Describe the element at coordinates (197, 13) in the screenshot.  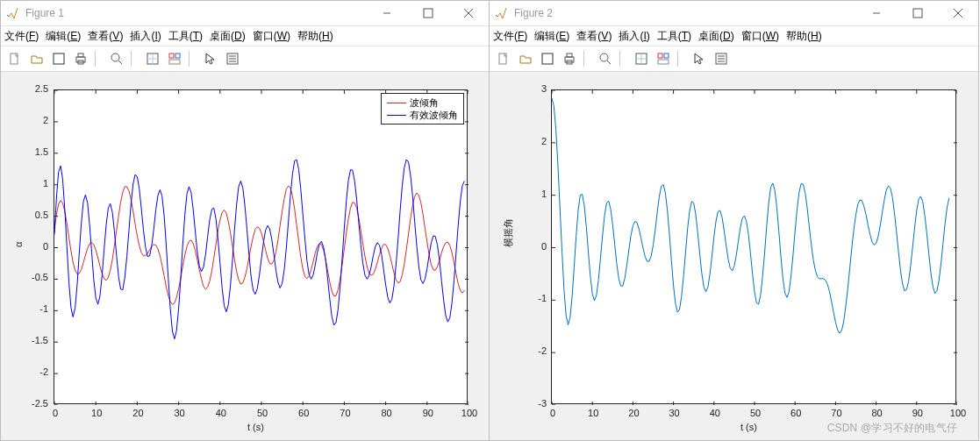
I see `window-title: Figure 1` at that location.